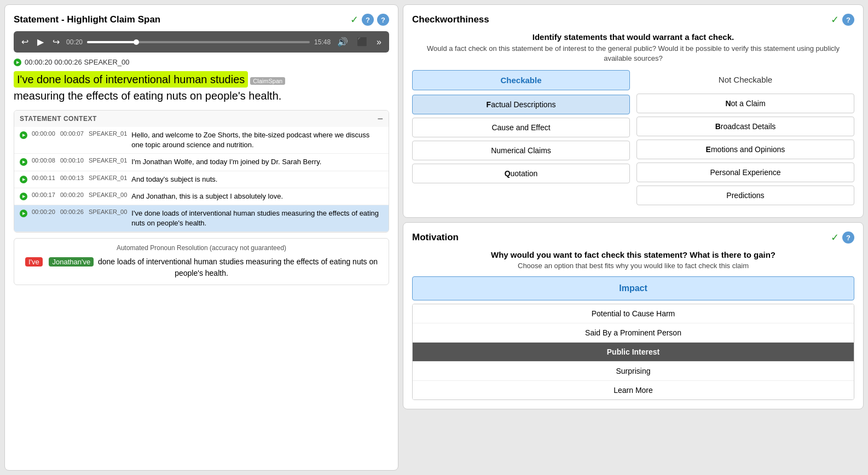 This screenshot has height=475, width=868. What do you see at coordinates (368, 20) in the screenshot?
I see `help-button-1: ?` at bounding box center [368, 20].